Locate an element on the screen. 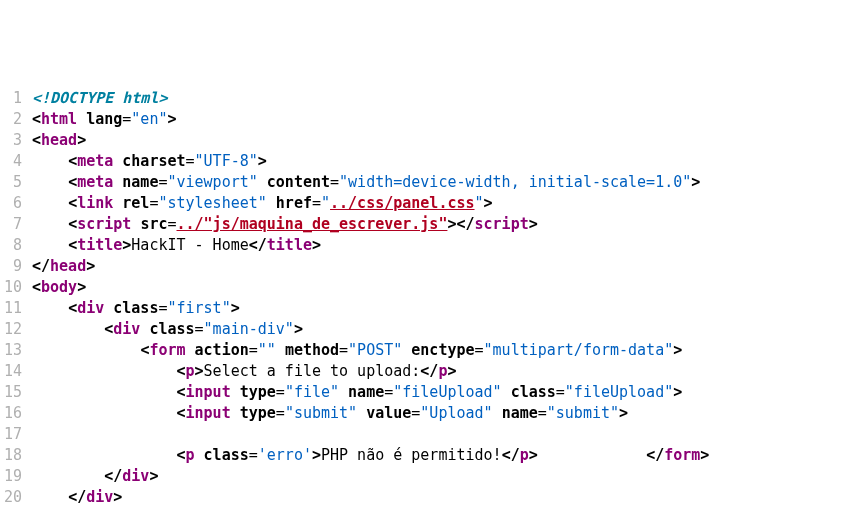  code-line: 1<!DOCTYPE html> is located at coordinates (431, 98).